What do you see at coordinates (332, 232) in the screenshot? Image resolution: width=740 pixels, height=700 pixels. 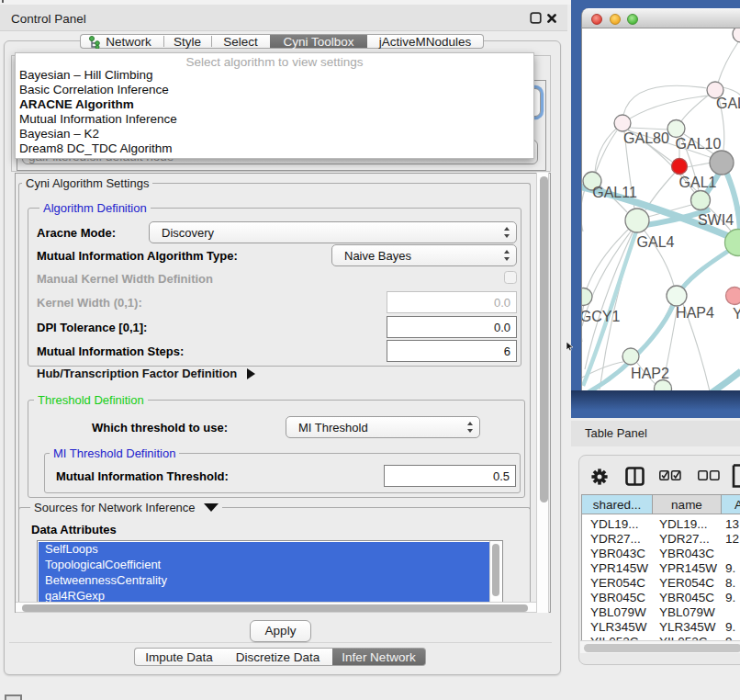 I see `aracne-mode-combo: Discovery` at bounding box center [332, 232].